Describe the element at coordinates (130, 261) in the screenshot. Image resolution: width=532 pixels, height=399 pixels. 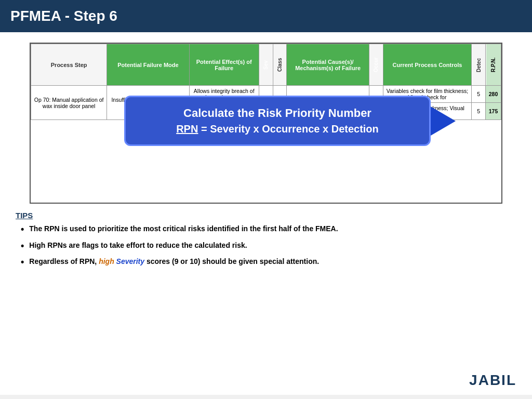
I see `tip-highlight-bold: Severity` at that location.